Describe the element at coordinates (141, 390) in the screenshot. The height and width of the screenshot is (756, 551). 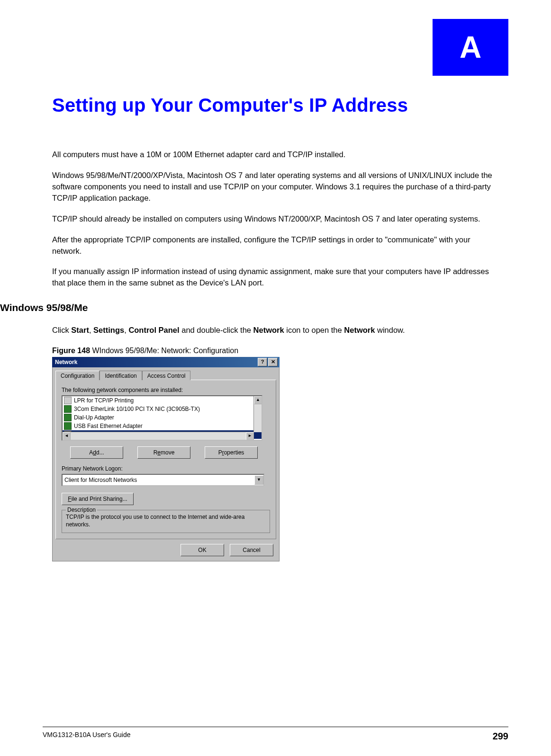
I see `text: etwork components are installed:` at that location.